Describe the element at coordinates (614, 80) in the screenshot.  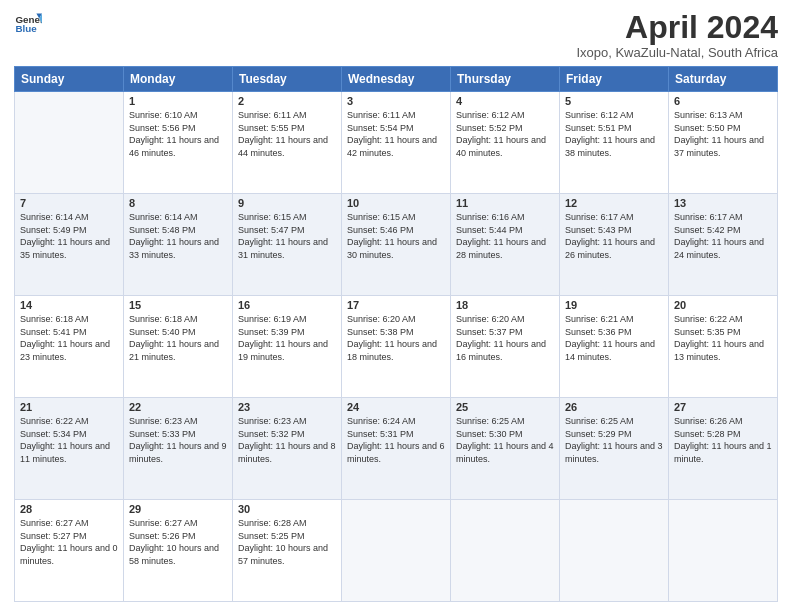
I see `weekday-friday: Friday` at that location.